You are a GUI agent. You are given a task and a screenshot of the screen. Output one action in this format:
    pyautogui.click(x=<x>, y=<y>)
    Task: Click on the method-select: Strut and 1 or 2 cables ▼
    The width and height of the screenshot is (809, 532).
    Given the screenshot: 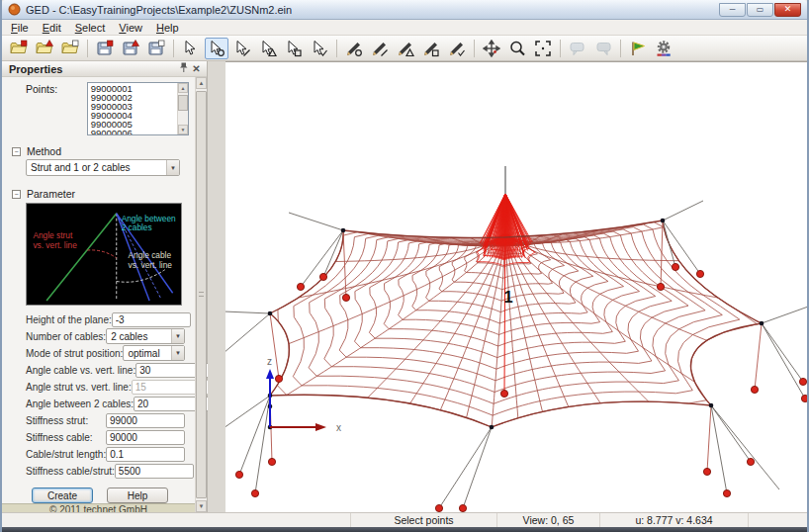 What is the action you would take?
    pyautogui.click(x=103, y=168)
    